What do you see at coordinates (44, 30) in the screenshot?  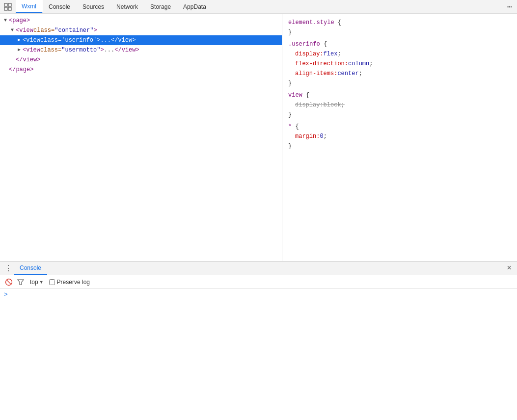 I see `attr-class: class=` at bounding box center [44, 30].